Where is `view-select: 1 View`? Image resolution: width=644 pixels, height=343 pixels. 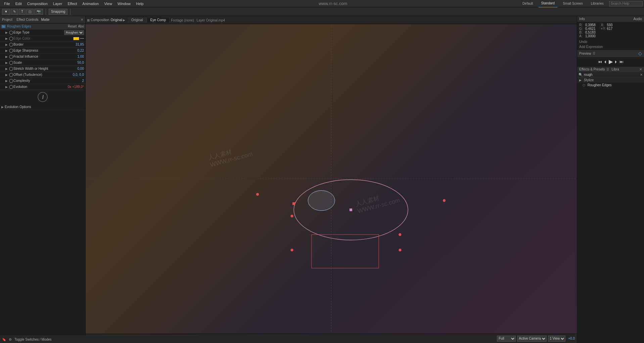 view-select: 1 View is located at coordinates (557, 339).